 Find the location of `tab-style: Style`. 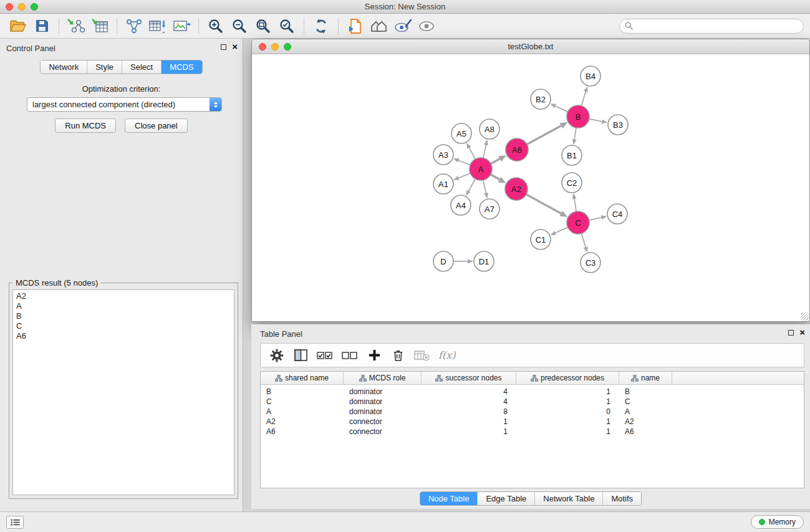

tab-style: Style is located at coordinates (104, 67).